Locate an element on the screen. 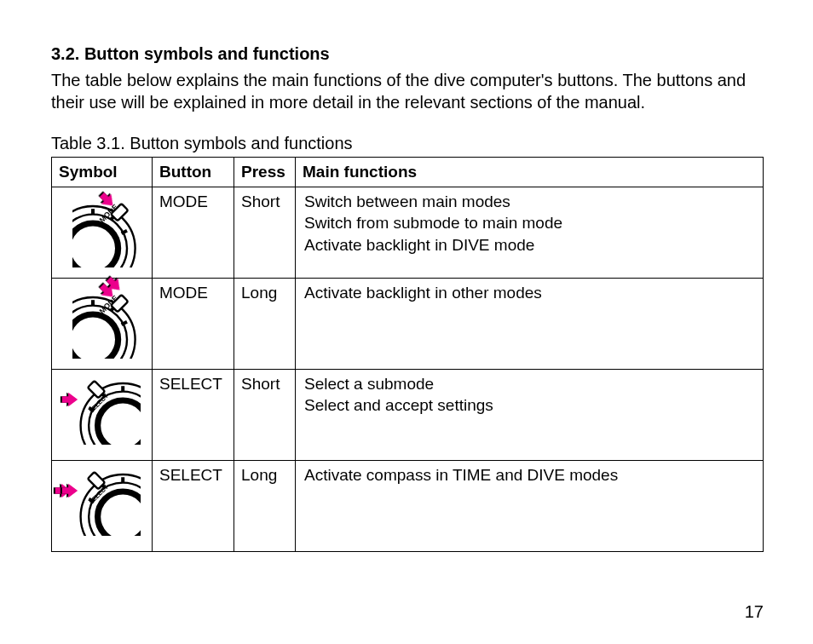  col-header-press: Press is located at coordinates (265, 172).